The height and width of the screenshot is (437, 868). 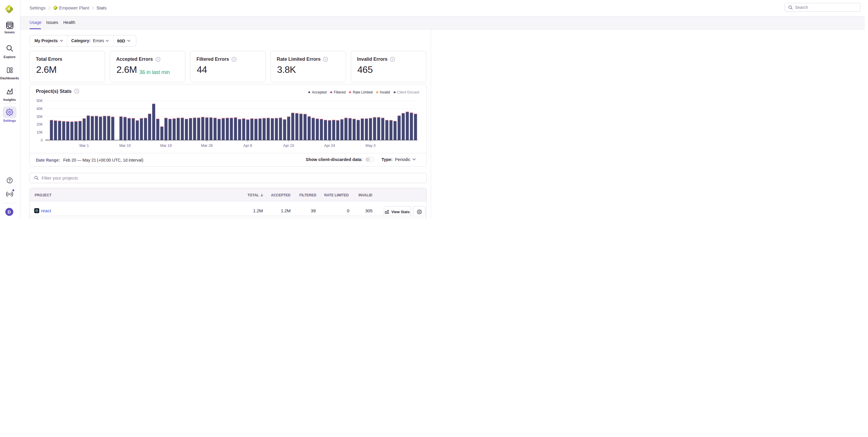 What do you see at coordinates (371, 146) in the screenshot?
I see `svg-text: May 3` at bounding box center [371, 146].